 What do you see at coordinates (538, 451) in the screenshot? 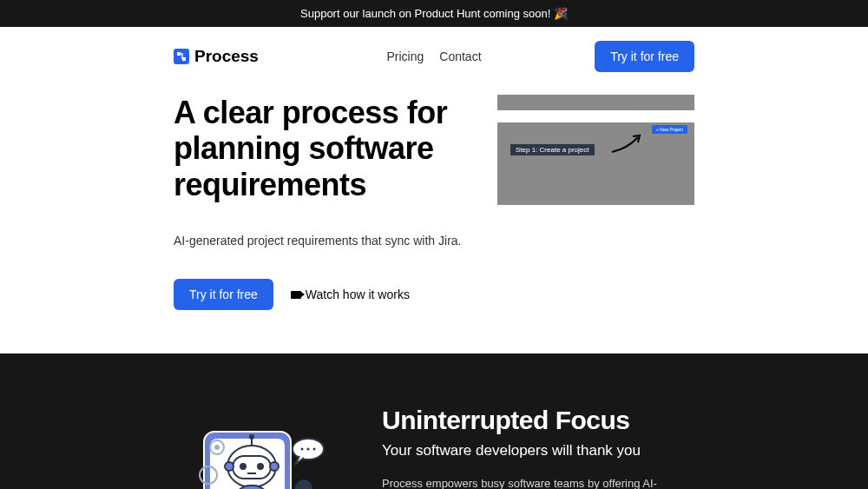
I see `focus-subtitle: Your software developers will thank you` at bounding box center [538, 451].